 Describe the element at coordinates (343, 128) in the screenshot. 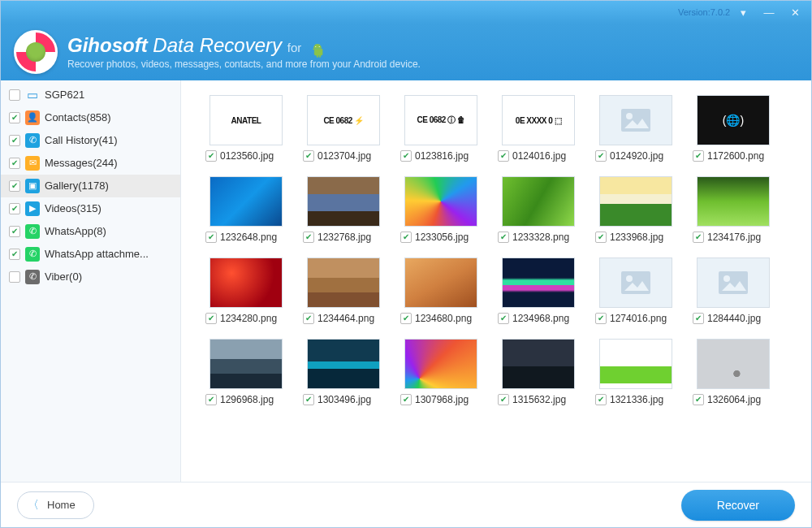

I see `thumbnail-cell: CE 0682 ⚡0123704.jpg` at that location.